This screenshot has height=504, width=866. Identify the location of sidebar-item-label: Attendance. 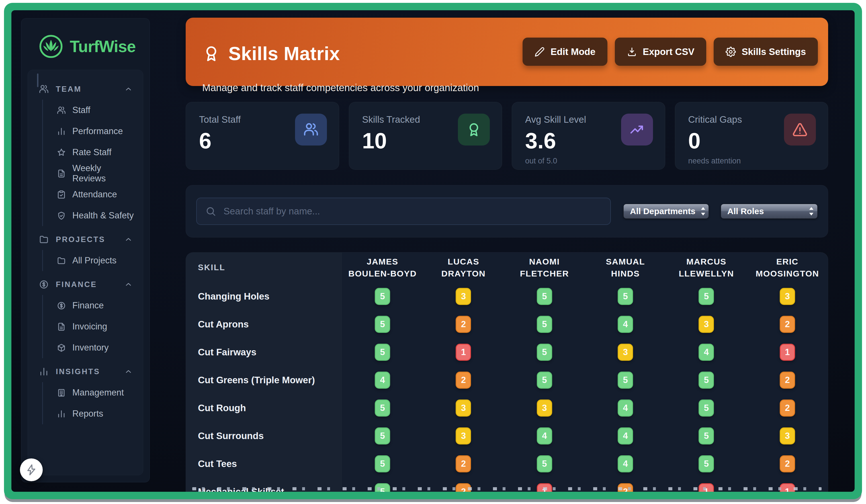
(95, 194).